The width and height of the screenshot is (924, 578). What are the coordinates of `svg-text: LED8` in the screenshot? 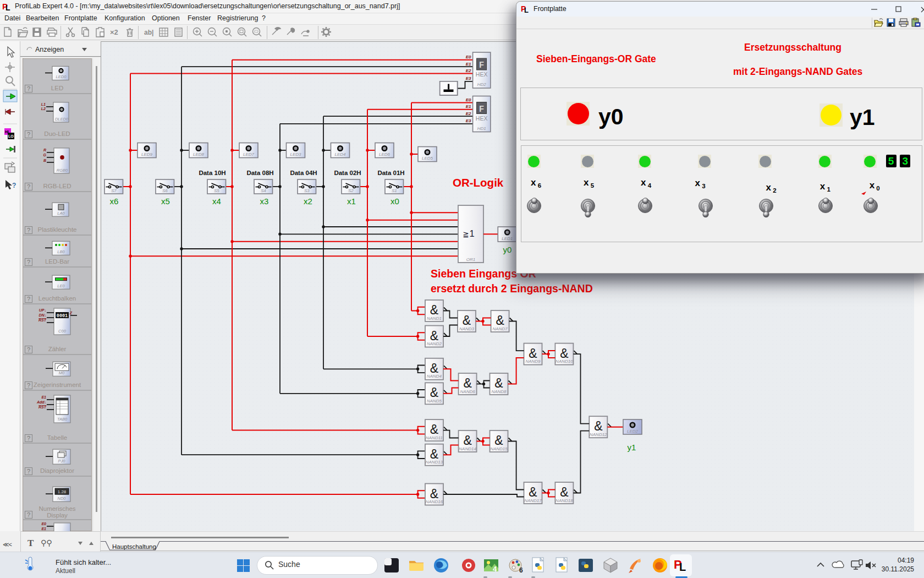 It's located at (199, 154).